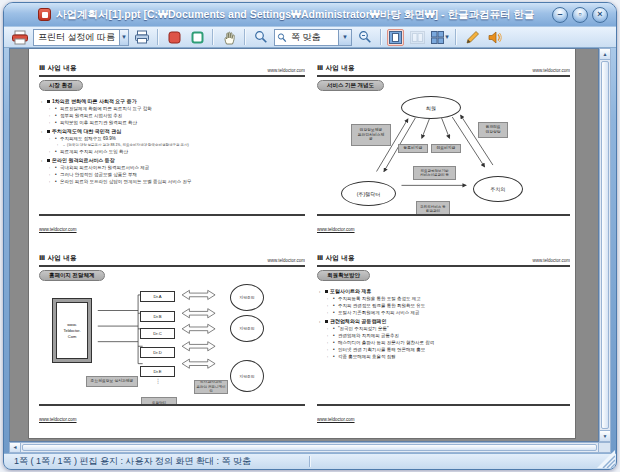  I want to click on doctor-box: Dr.B, so click(158, 316).